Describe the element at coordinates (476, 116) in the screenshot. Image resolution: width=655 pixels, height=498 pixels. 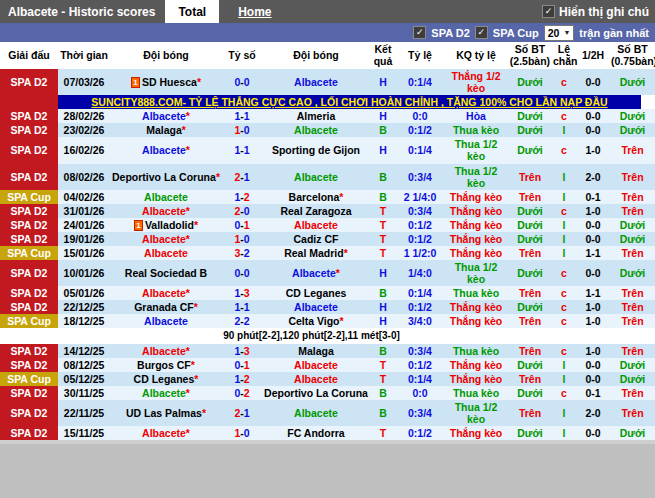
I see `handicap-result: Hòa` at that location.